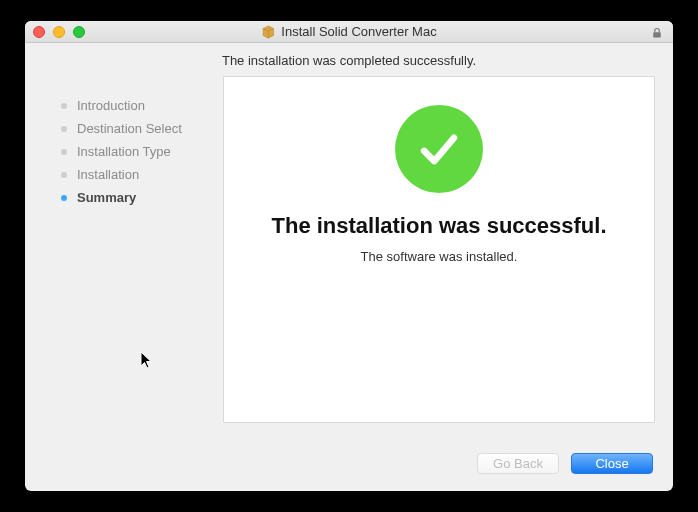 The width and height of the screenshot is (698, 512). What do you see at coordinates (348, 32) in the screenshot?
I see `window-title-area: Install Solid Converter Mac` at bounding box center [348, 32].